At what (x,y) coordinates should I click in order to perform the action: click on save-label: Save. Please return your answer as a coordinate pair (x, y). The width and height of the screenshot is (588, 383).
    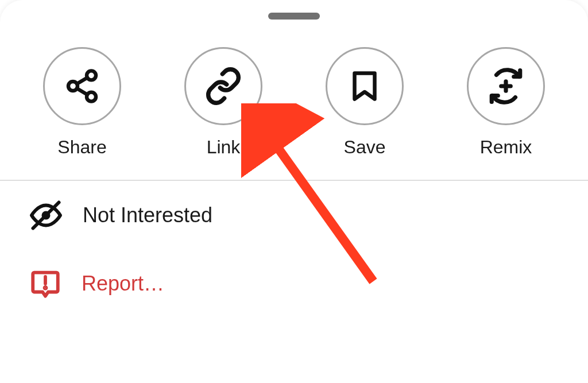
    Looking at the image, I should click on (365, 147).